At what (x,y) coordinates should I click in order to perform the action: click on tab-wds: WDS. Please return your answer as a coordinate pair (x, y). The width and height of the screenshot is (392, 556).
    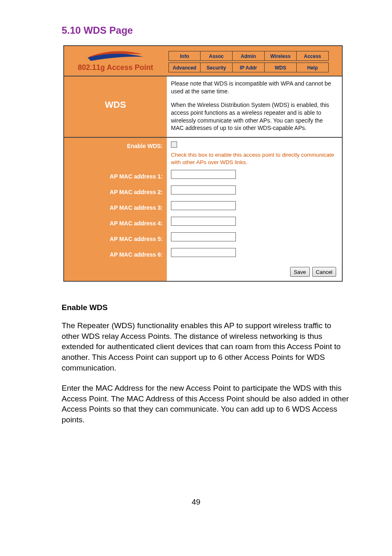
    Looking at the image, I should click on (281, 67).